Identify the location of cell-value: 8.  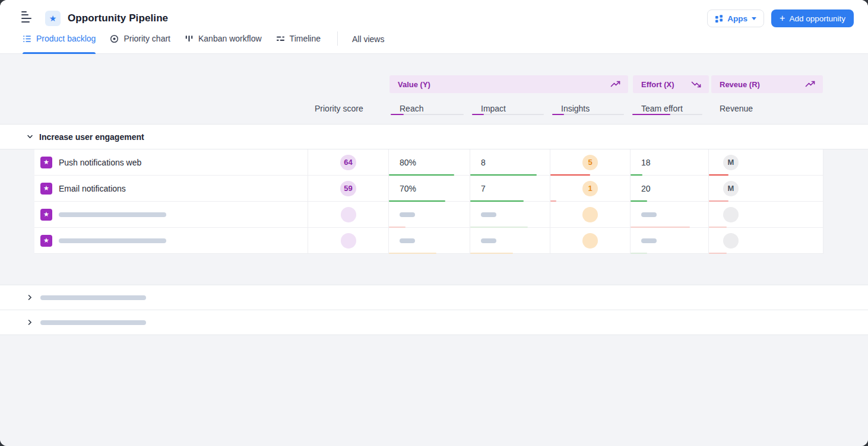
(483, 163).